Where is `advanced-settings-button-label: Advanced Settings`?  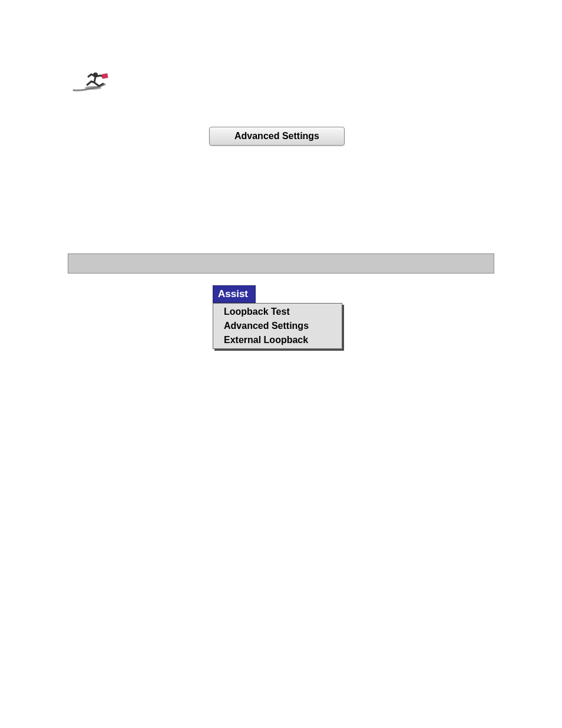
advanced-settings-button-label: Advanced Settings is located at coordinates (277, 136).